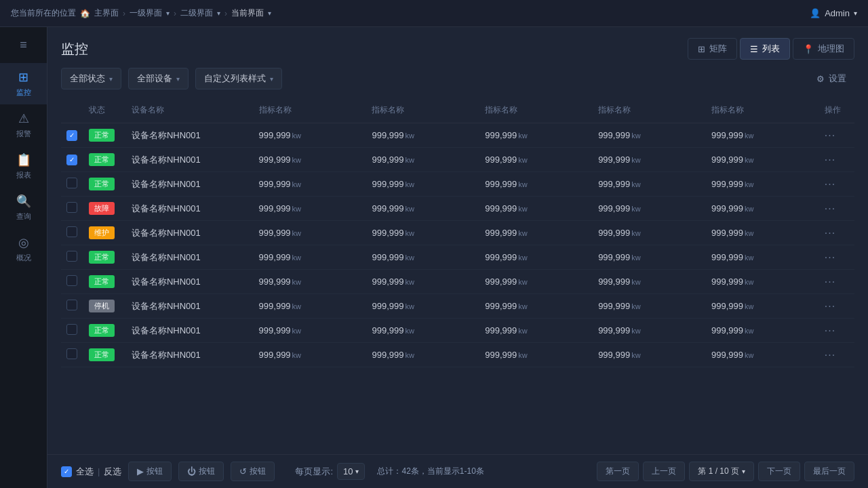 This screenshot has width=868, height=488. Describe the element at coordinates (536, 184) in the screenshot. I see `metric-2-row-2: 999,999kw` at that location.